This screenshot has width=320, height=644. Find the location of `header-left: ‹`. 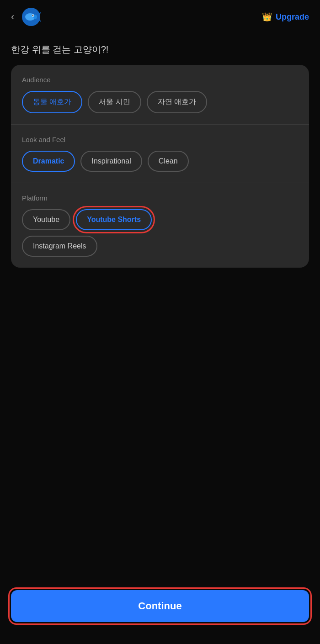

header-left: ‹ is located at coordinates (26, 17).